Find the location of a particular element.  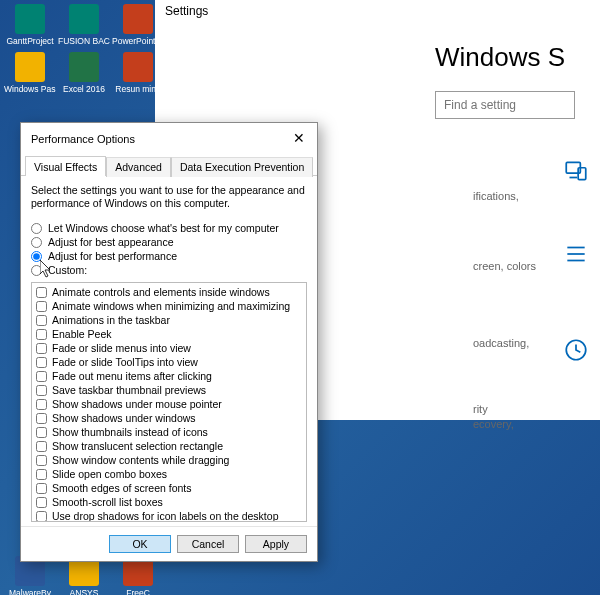

effect-checkbox-row: Enable Peek is located at coordinates (169, 334).